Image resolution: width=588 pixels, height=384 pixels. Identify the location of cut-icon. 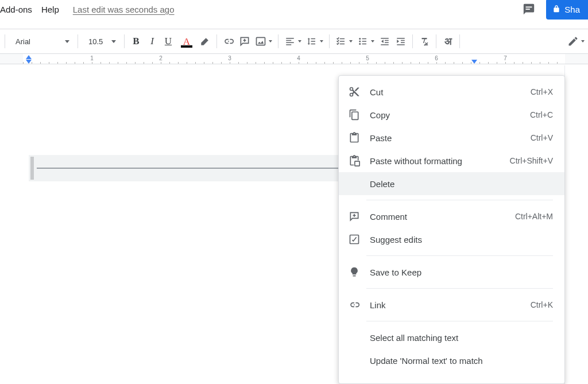
(354, 92).